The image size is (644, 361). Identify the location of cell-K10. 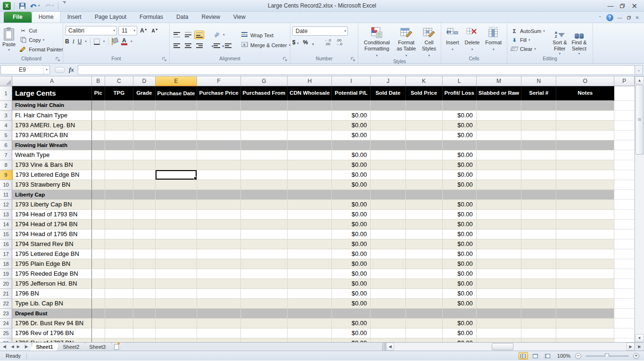
(424, 185).